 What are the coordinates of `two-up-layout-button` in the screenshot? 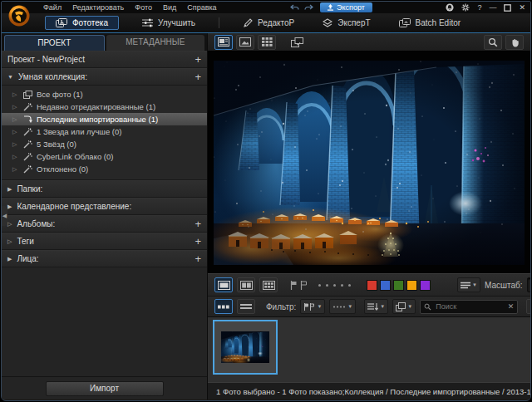 It's located at (246, 285).